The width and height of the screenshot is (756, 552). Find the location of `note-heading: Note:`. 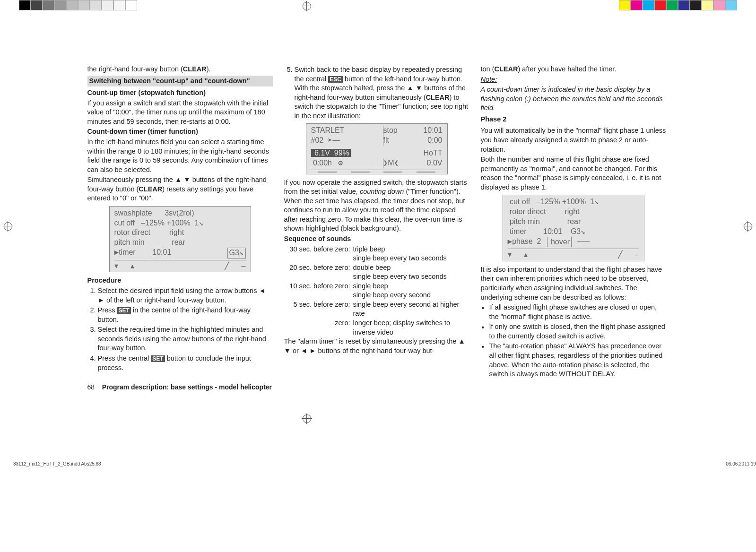

note-heading: Note: is located at coordinates (574, 80).